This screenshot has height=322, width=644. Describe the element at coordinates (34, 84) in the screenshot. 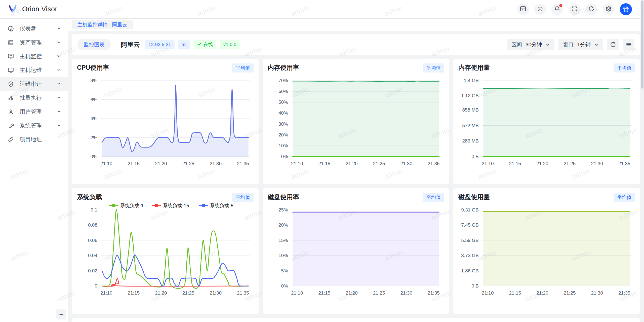

I see `sidebar-item-运维审计: 运维审计` at that location.